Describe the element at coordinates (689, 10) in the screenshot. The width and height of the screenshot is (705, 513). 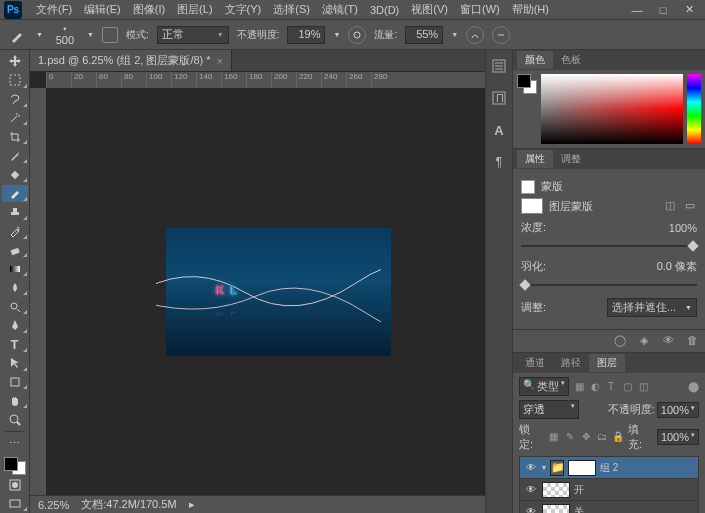
I see `window-close: ✕` at that location.